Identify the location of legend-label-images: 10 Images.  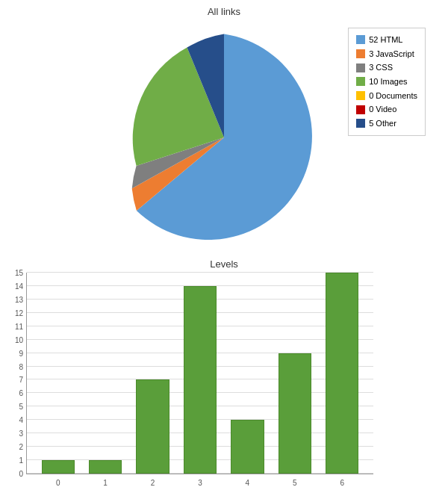
(388, 82).